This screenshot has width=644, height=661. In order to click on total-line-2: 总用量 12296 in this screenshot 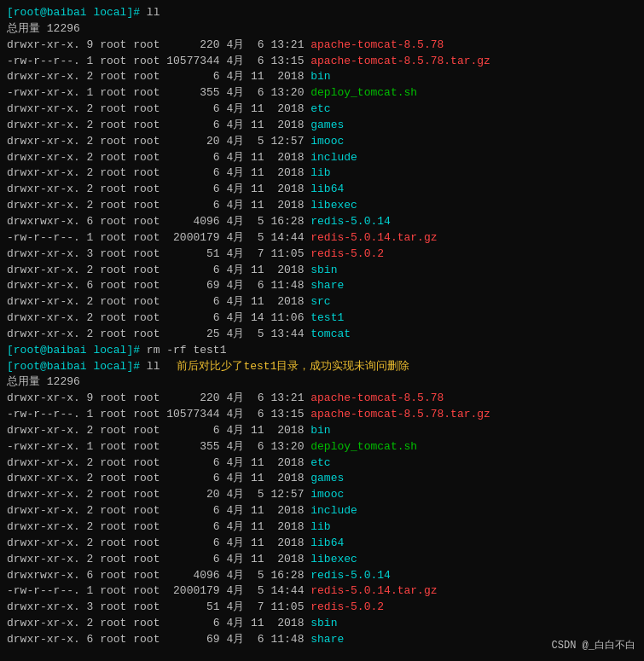, I will do `click(322, 382)`.